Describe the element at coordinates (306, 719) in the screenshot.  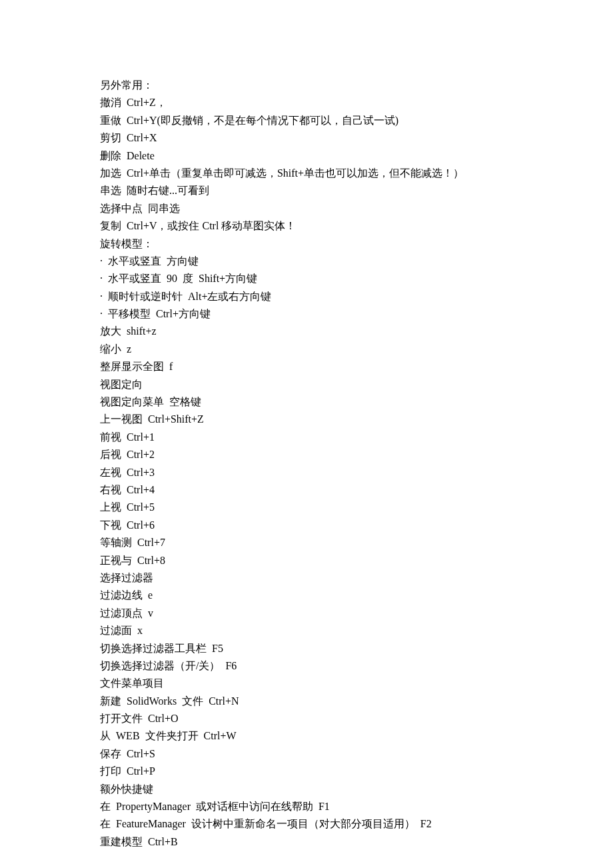
I see `text-line: 打开文件 Ctrl+O` at that location.